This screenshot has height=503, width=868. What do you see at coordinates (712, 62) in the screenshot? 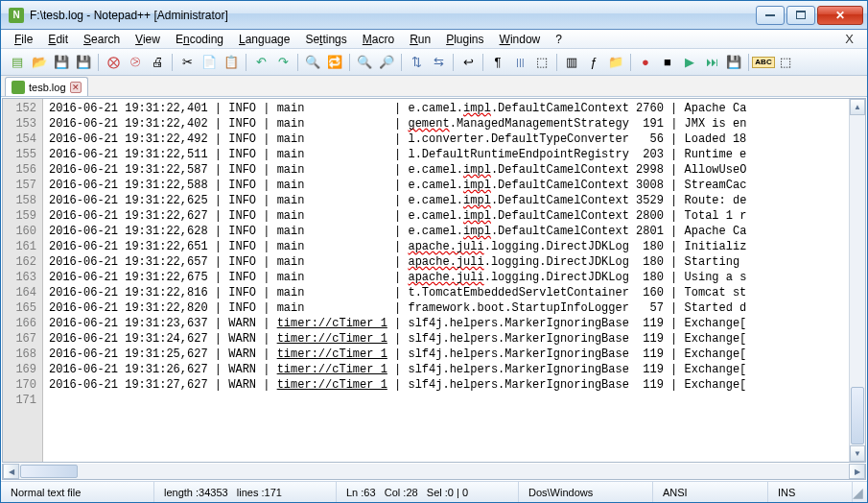
I see `play-multi-icon: ⏭` at bounding box center [712, 62].